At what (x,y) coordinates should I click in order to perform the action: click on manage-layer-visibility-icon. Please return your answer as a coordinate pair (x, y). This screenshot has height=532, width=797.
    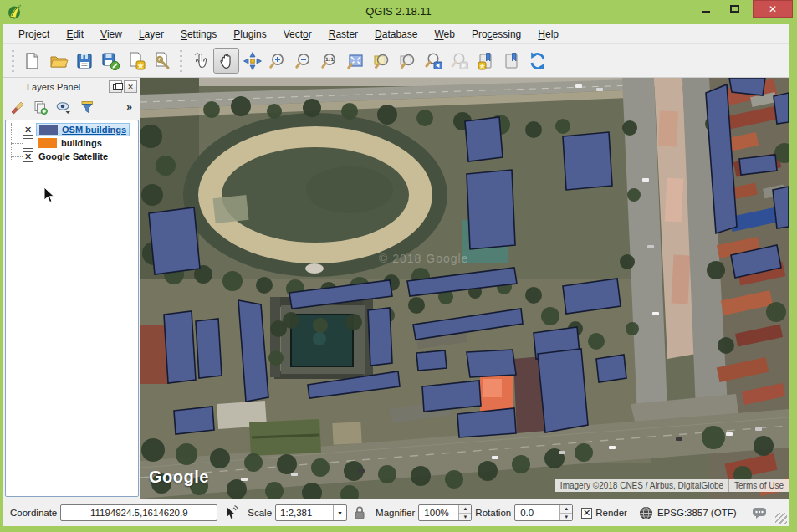
    Looking at the image, I should click on (64, 107).